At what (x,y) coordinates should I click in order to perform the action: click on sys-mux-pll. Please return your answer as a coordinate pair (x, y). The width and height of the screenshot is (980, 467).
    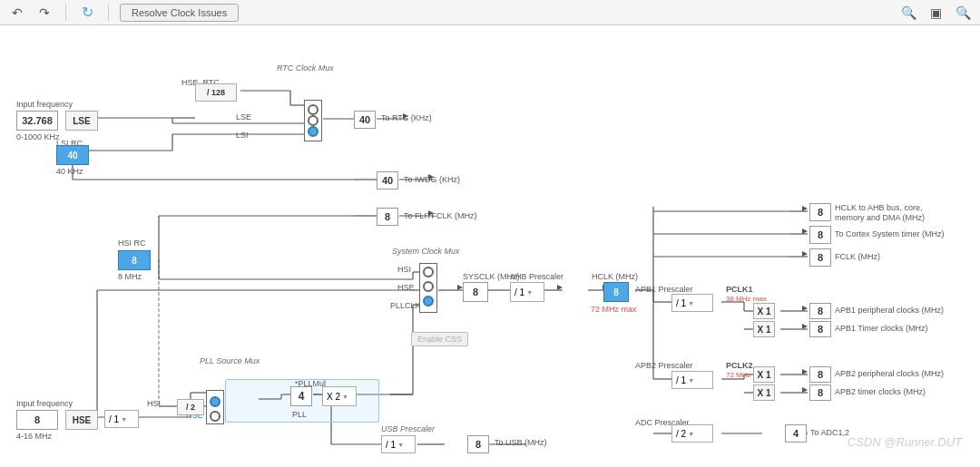
    Looking at the image, I should click on (428, 301).